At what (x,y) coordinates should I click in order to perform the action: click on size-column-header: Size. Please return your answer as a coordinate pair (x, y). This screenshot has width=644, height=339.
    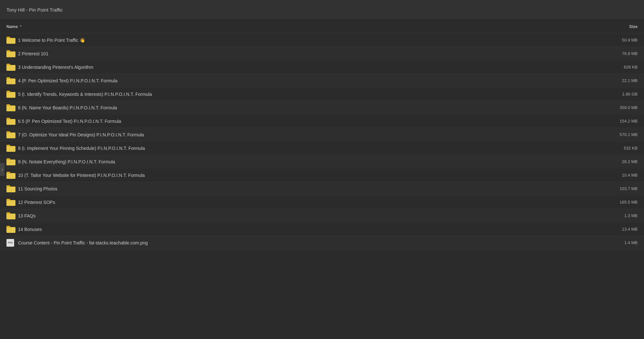
    Looking at the image, I should click on (618, 26).